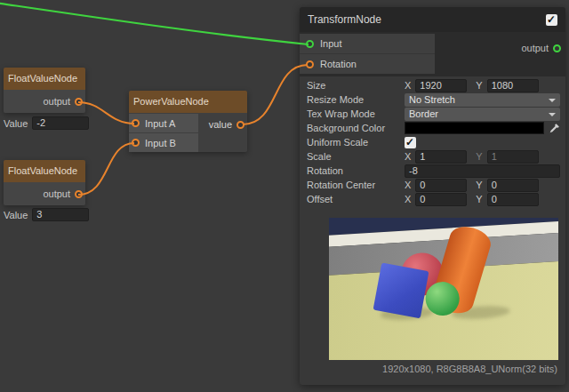  I want to click on value-output-label: value, so click(220, 124).